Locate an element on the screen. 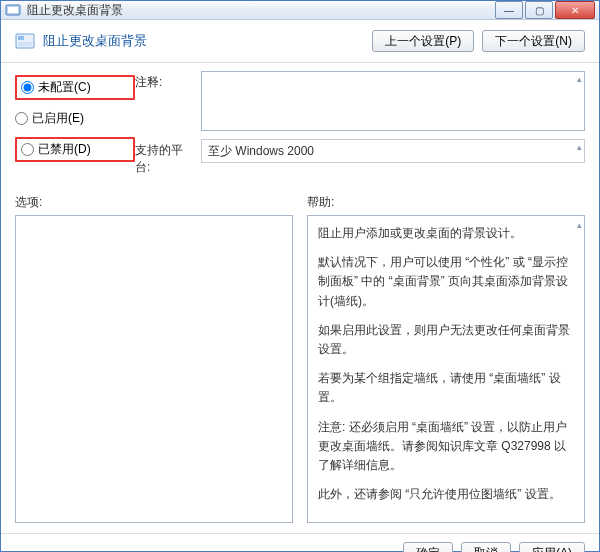  prev-setting-button: 上一个设置(P) is located at coordinates (423, 41).